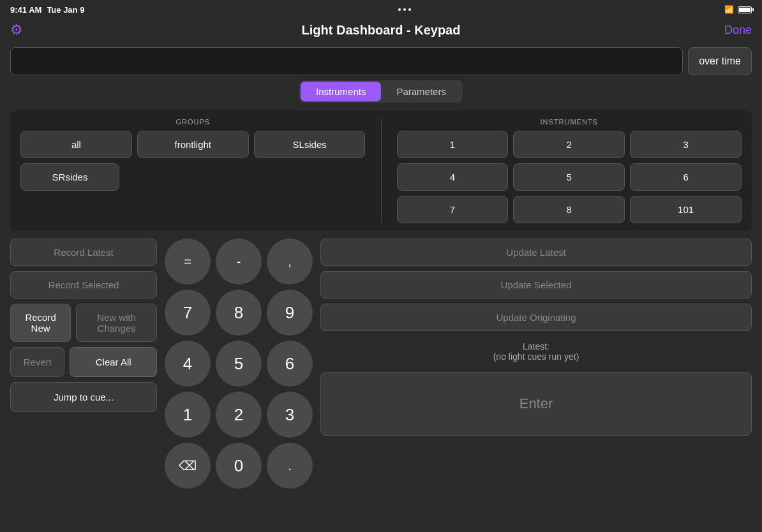 The width and height of the screenshot is (762, 532). Describe the element at coordinates (37, 362) in the screenshot. I see `revert-button: Revert` at that location.